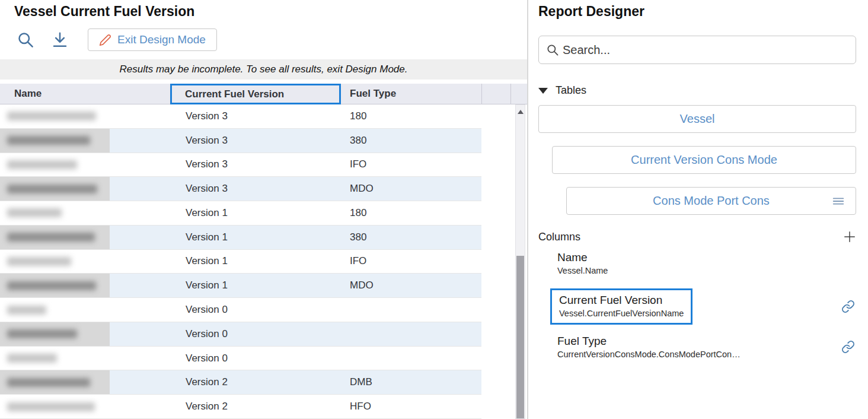 The width and height of the screenshot is (868, 419). Describe the element at coordinates (106, 40) in the screenshot. I see `pencil-icon` at that location.